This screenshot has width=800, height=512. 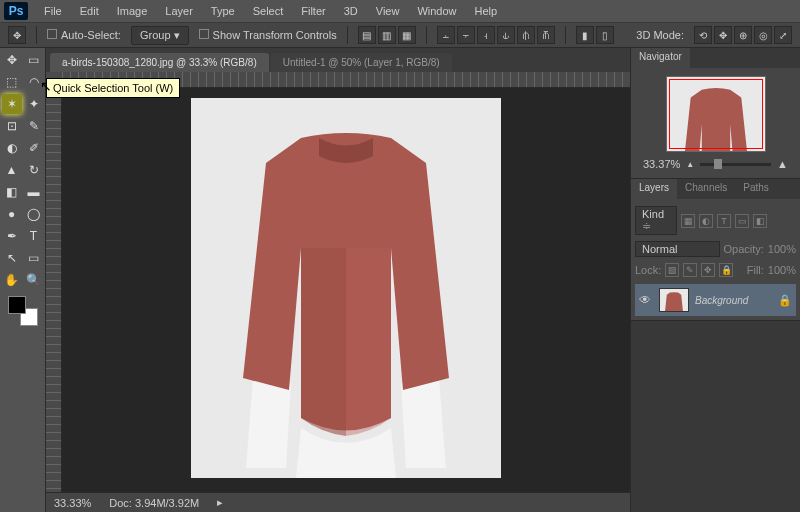 What do you see at coordinates (12, 170) in the screenshot?
I see `clone-stamp-tool: ▲` at bounding box center [12, 170].